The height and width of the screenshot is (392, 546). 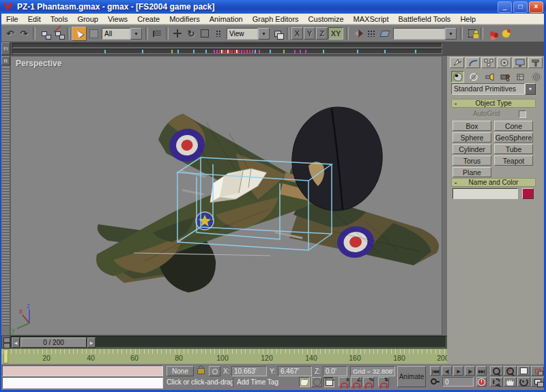 I want to click on select-and-move-icon, so click(x=177, y=34).